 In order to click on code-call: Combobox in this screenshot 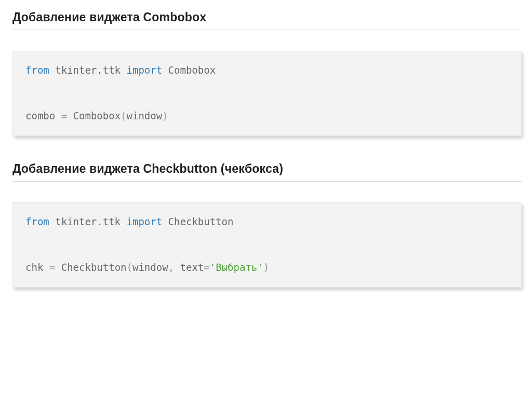, I will do `click(97, 116)`.